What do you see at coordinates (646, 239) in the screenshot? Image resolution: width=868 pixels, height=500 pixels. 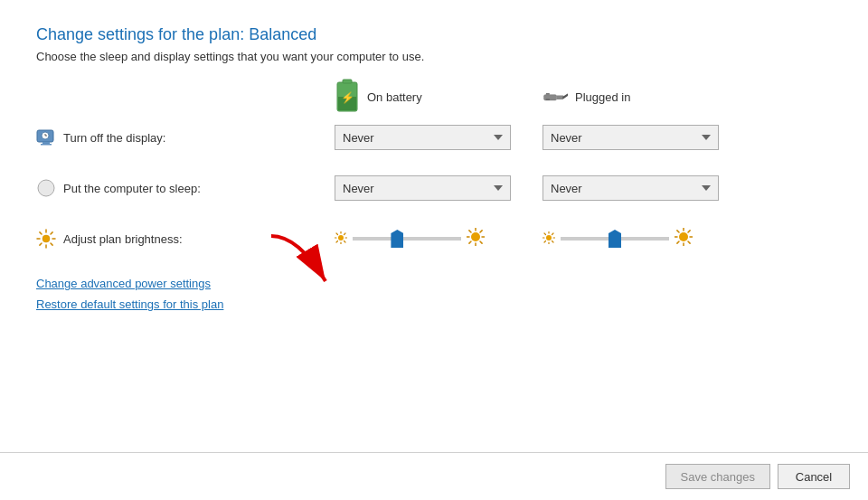 I see `plugged-brightness-group` at bounding box center [646, 239].